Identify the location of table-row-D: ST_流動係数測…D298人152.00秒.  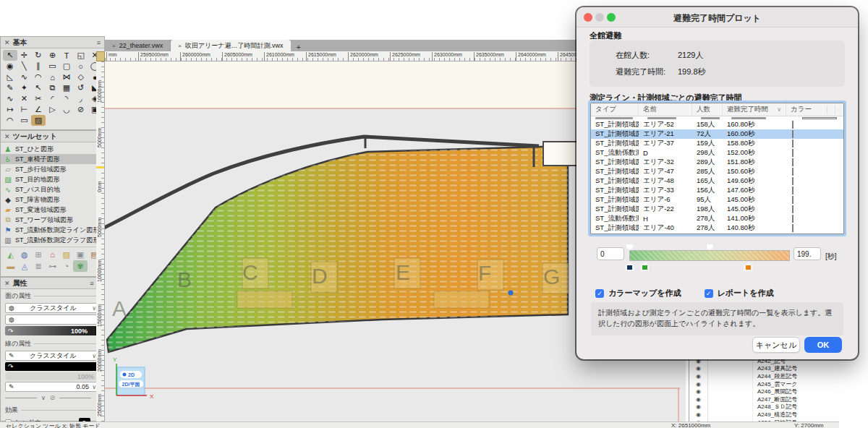
(718, 153).